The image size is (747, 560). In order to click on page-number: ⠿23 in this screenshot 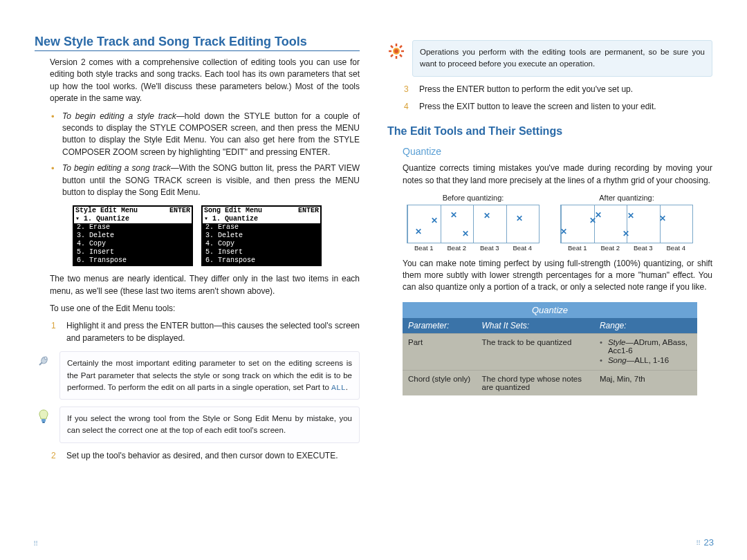, I will do `click(705, 542)`.